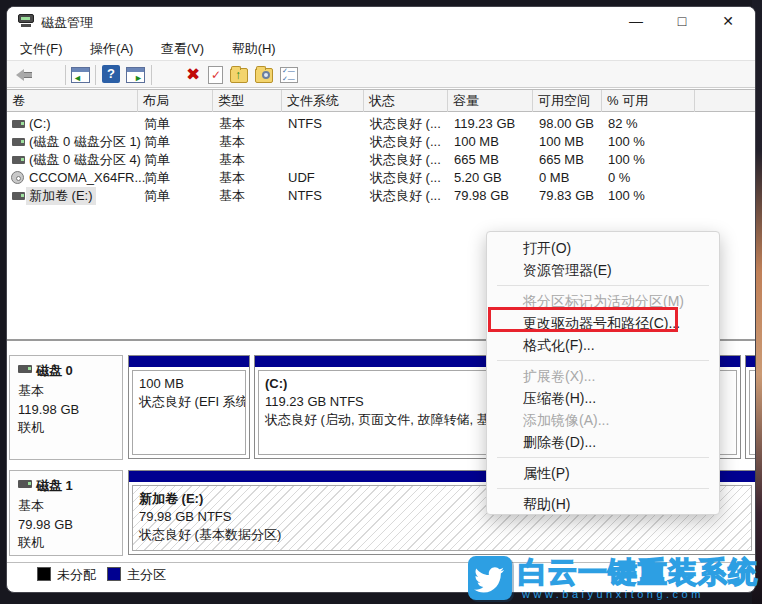 Image resolution: width=762 pixels, height=604 pixels. I want to click on menu-item-format: 格式化(F)..., so click(603, 345).